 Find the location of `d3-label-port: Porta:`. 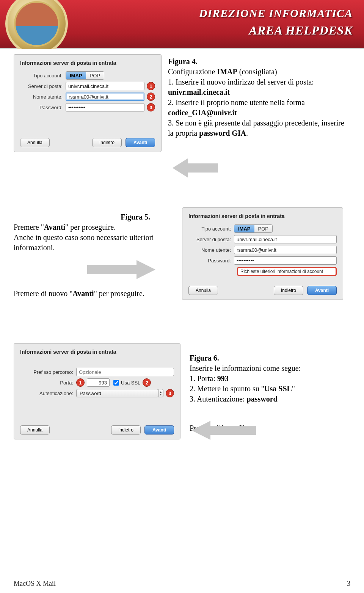

d3-label-port: Porta: is located at coordinates (48, 383).